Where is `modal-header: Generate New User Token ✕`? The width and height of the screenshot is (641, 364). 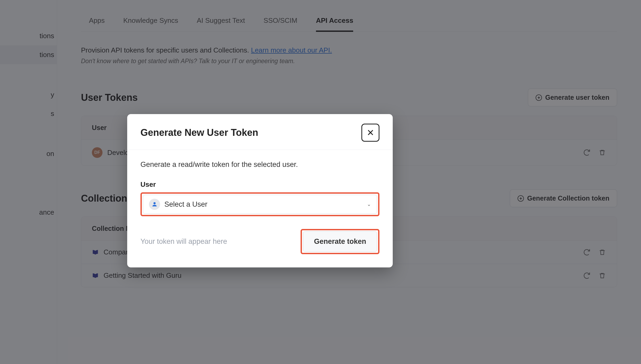 modal-header: Generate New User Token ✕ is located at coordinates (260, 132).